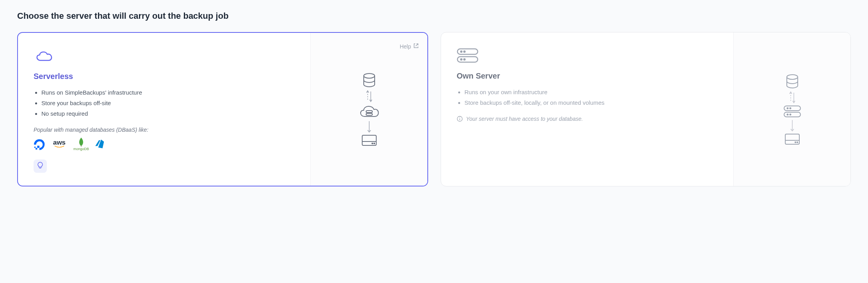 The width and height of the screenshot is (868, 283). What do you see at coordinates (591, 102) in the screenshot?
I see `bullet-item: Store backups off-site, locally, or on m…` at bounding box center [591, 102].